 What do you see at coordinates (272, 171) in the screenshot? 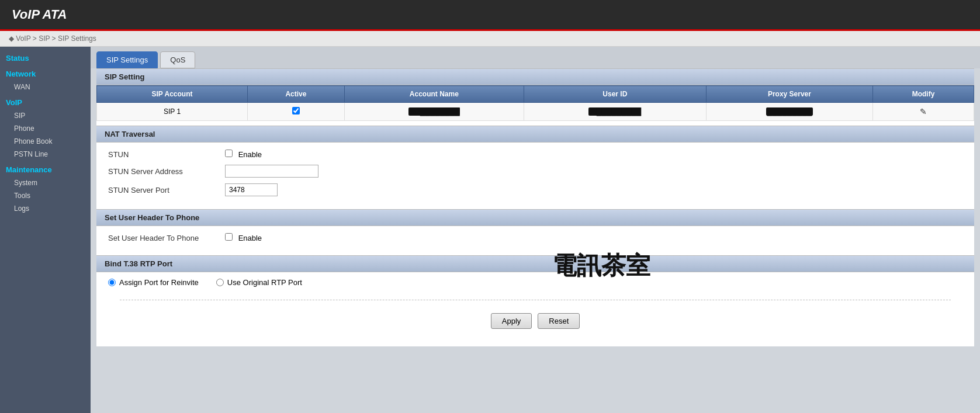
I see `stun-server-input` at bounding box center [272, 171].